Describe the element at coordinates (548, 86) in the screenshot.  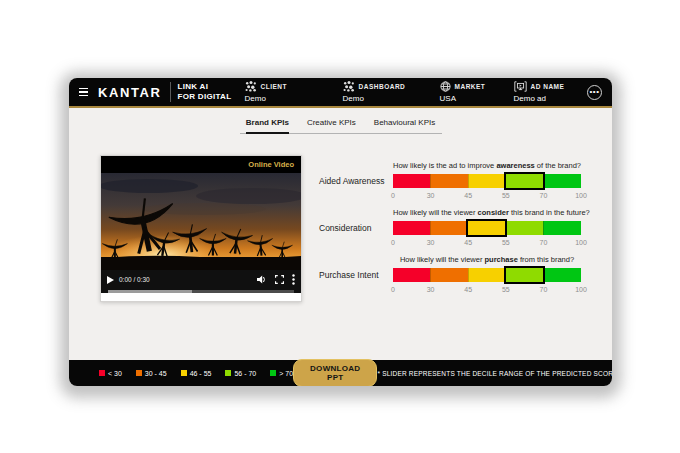
I see `nav-label: AD NAME` at that location.